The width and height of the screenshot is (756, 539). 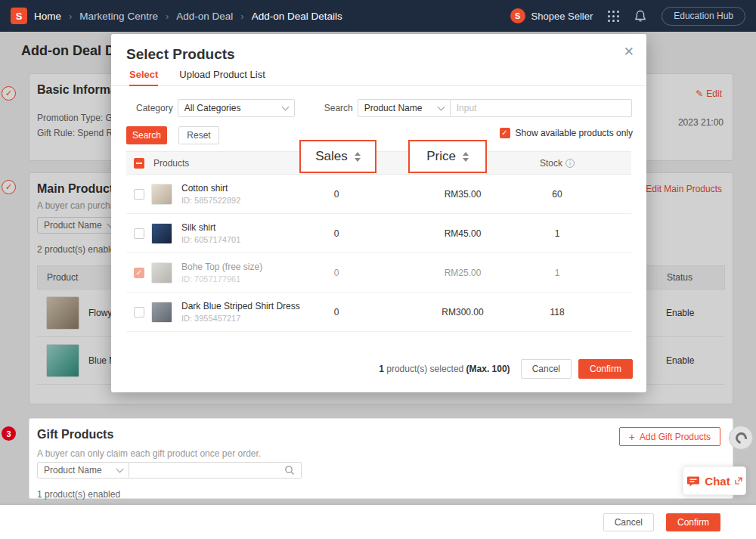 What do you see at coordinates (154, 108) in the screenshot?
I see `category-label: Category` at bounding box center [154, 108].